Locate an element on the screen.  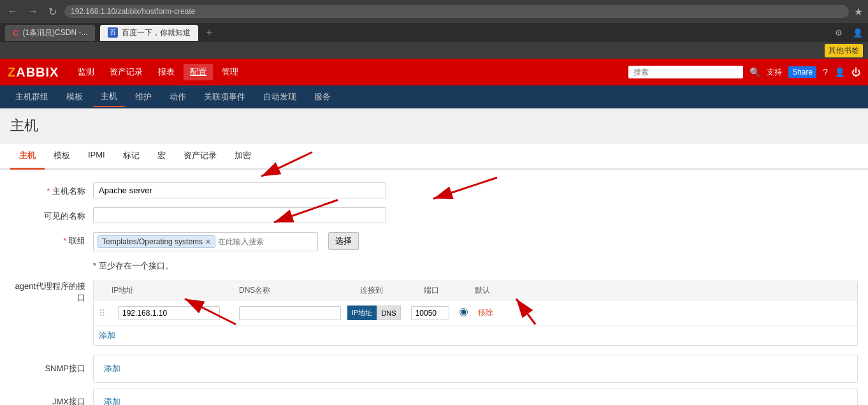
nav-report: 报表 is located at coordinates (166, 72).